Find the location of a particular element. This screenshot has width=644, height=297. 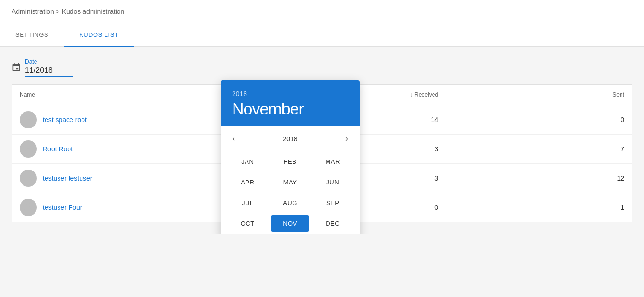

table-cell-sent: 1 is located at coordinates (539, 208).